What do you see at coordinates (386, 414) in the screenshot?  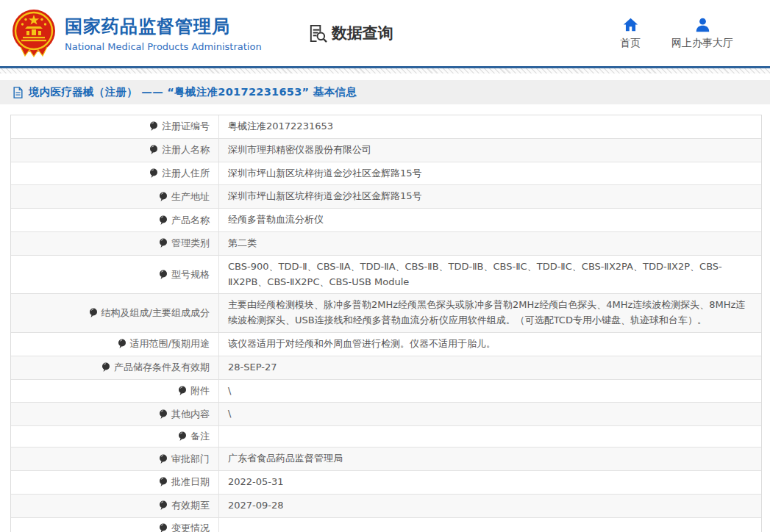 I see `table-row: 其他内容 \` at bounding box center [386, 414].